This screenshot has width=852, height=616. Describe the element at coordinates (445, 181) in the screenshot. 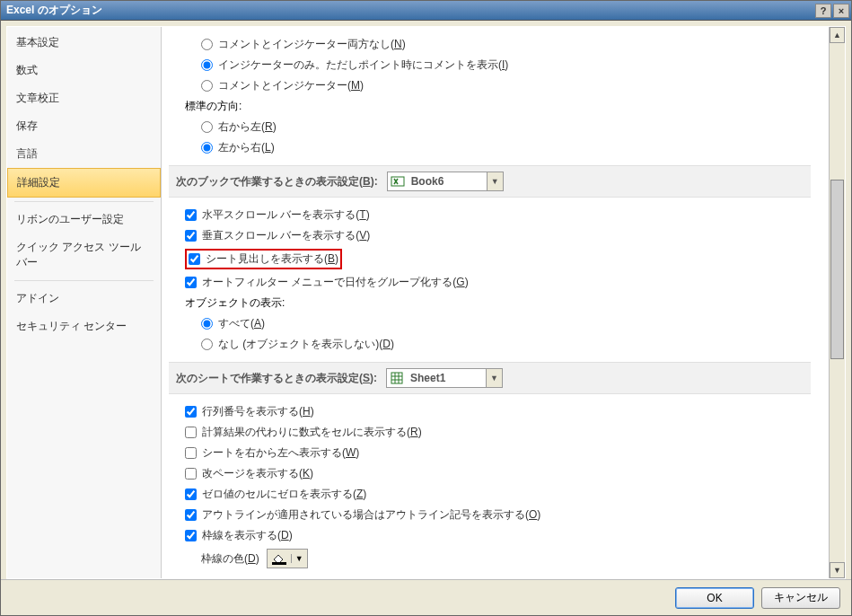

I see `book-combo: Book6 ▼` at that location.